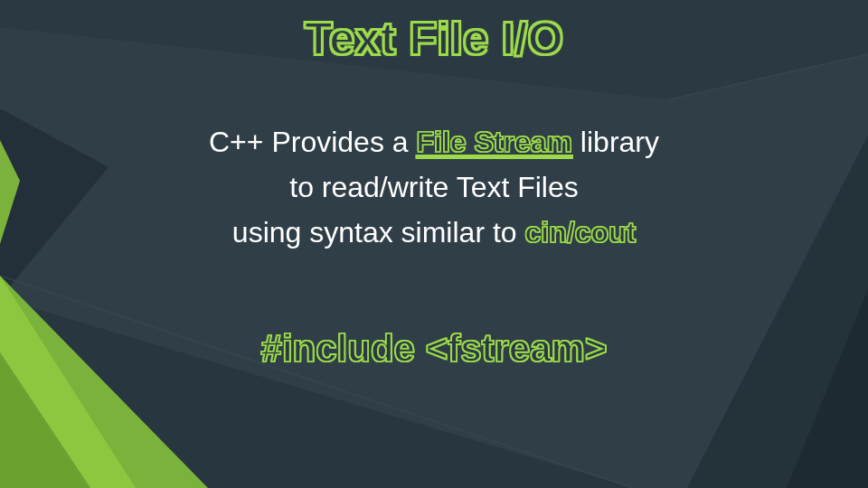 The width and height of the screenshot is (868, 488). What do you see at coordinates (616, 142) in the screenshot?
I see `body-line1-post: library` at bounding box center [616, 142].